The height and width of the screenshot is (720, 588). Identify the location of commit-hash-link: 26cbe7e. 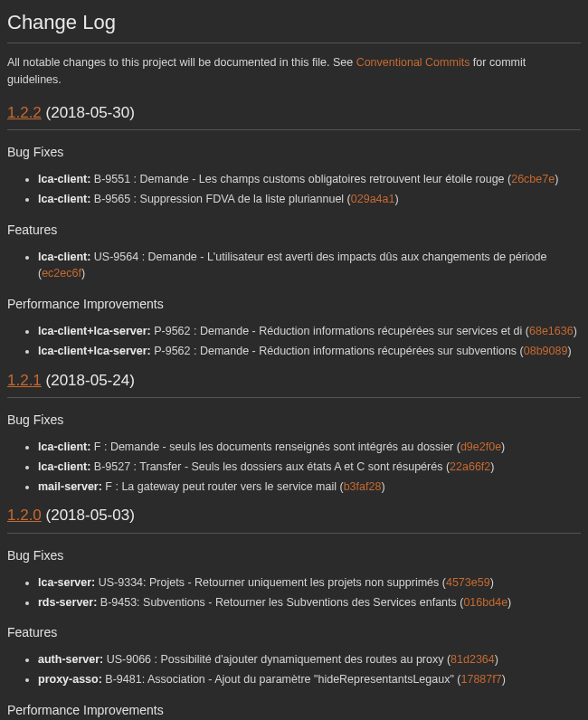
(533, 179).